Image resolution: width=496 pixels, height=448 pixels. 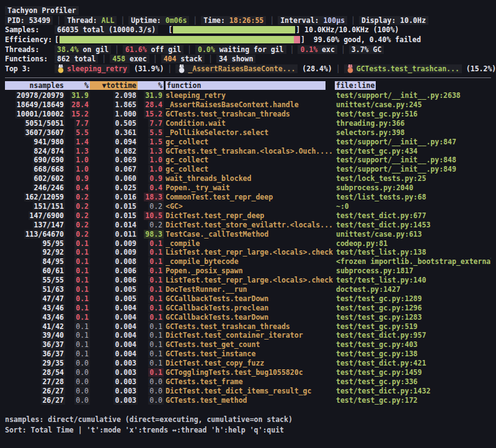 What do you see at coordinates (248, 170) in the screenshot?
I see `table-row: 668/6681.00.0671.0gc_collecttest/support…` at bounding box center [248, 170].